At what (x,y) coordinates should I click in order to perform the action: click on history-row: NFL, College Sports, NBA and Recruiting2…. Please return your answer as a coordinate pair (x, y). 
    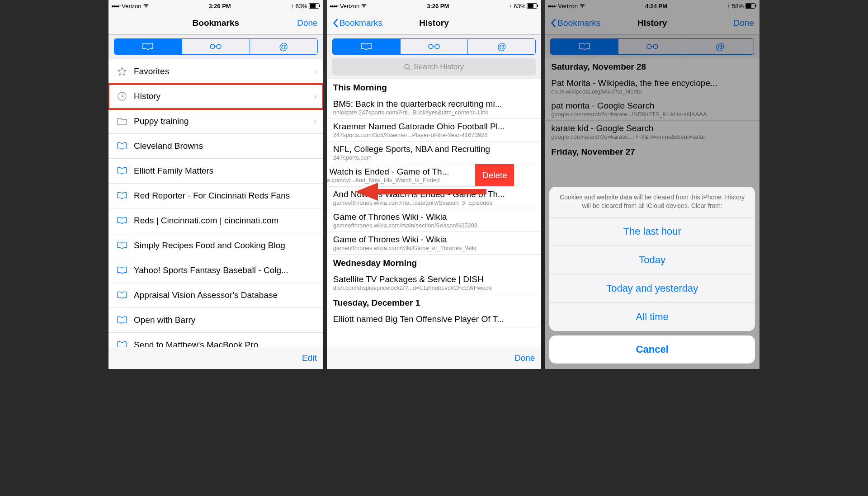
    Looking at the image, I should click on (434, 153).